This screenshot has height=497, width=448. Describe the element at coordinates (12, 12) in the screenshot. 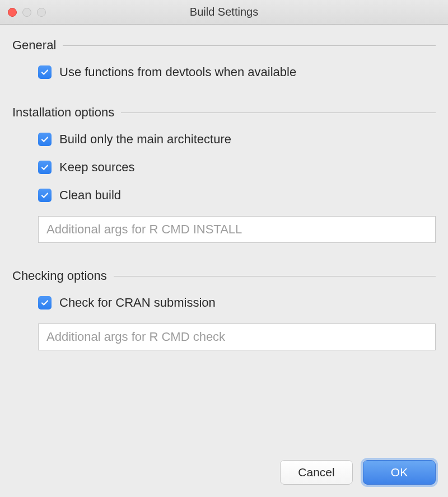

I see `close-icon` at that location.